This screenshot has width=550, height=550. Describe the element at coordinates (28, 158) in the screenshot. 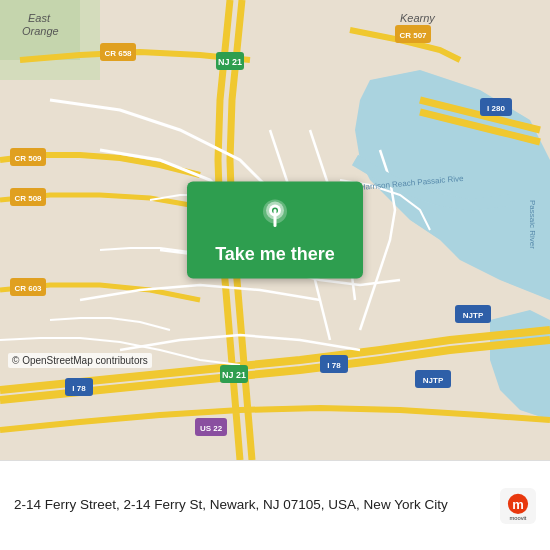

I see `svg-text: CR 509` at that location.